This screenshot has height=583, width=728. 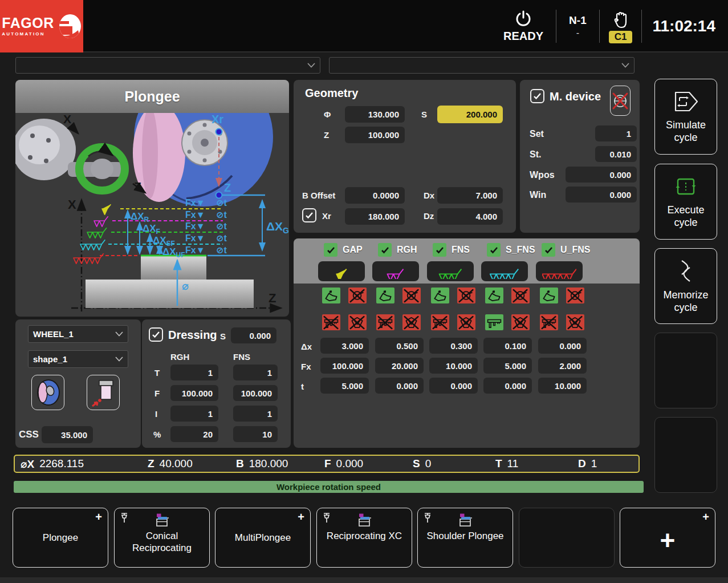 I want to click on fns-caliper-off-button, so click(x=440, y=322).